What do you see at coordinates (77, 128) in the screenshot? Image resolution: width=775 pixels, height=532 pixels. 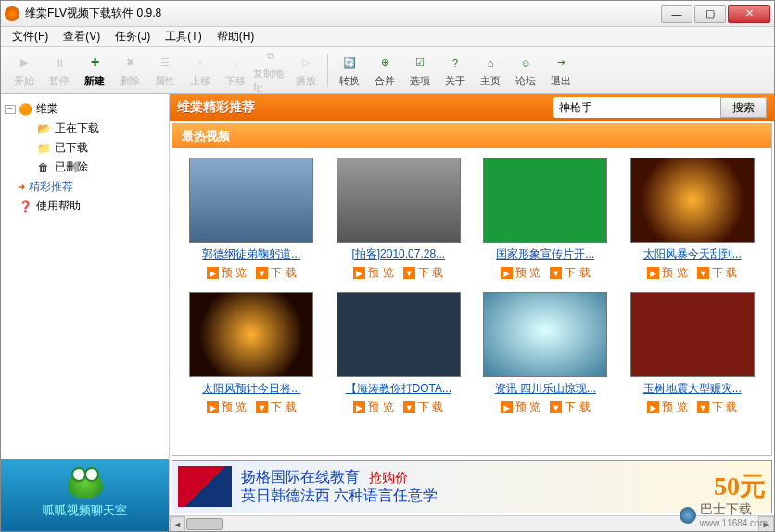 I see `tree-label: 正在下载` at bounding box center [77, 128].